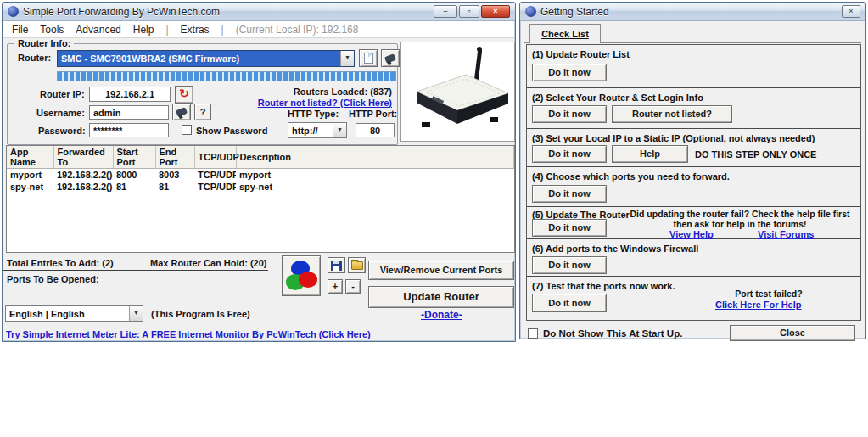  Describe the element at coordinates (694, 187) in the screenshot. I see `checklist-item-4: (4) Choose which ports you need to forwa…` at that location.